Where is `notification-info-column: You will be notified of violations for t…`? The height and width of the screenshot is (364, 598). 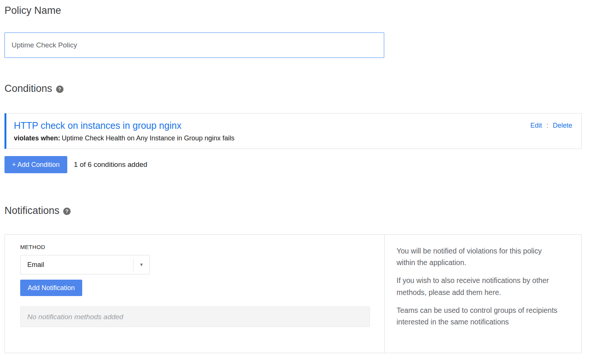 notification-info-column: You will be notified of violations for t… is located at coordinates (483, 294).